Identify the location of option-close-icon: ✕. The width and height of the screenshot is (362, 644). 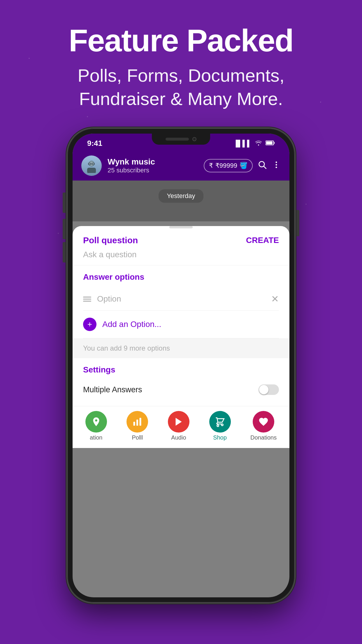
(275, 299).